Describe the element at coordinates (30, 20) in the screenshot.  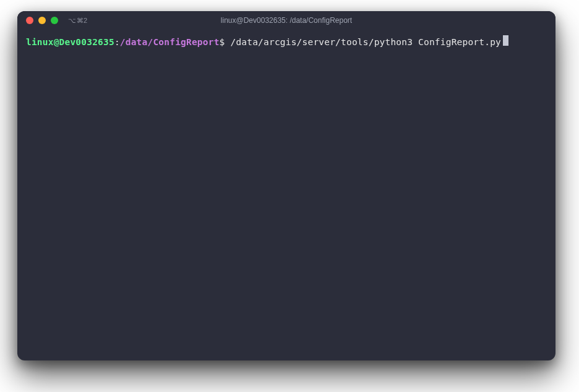
I see `close-button` at that location.